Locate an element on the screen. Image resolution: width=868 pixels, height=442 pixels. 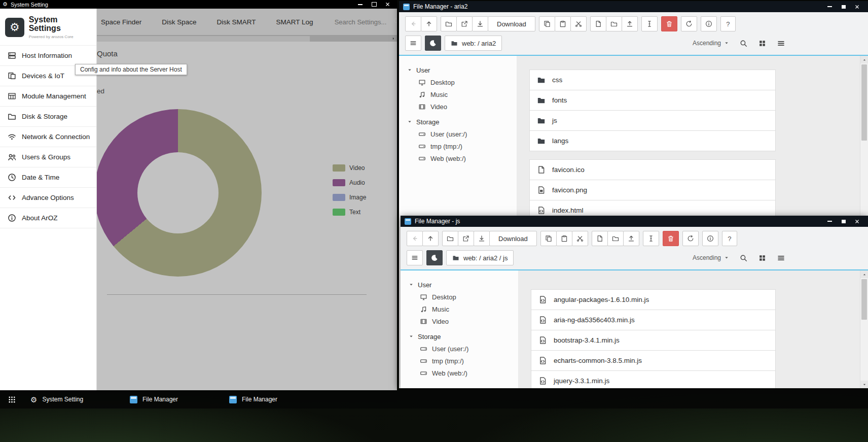
tab-space-finder: Space Finder is located at coordinates (121, 22).